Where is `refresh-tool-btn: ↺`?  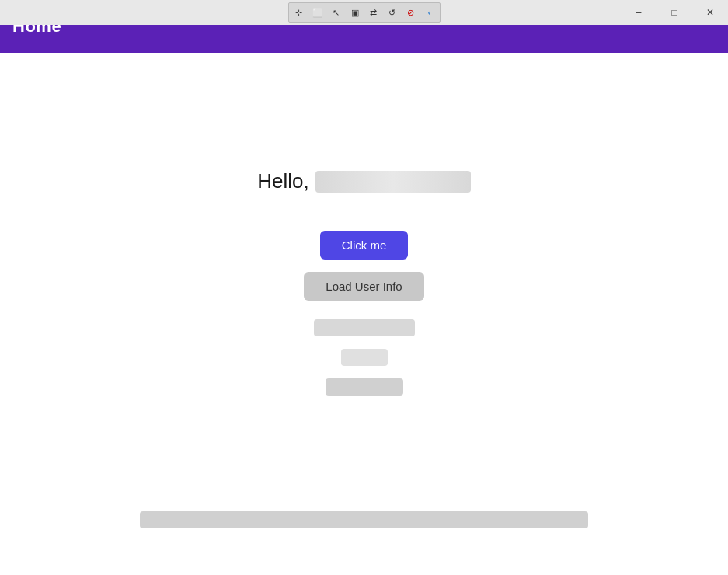 refresh-tool-btn: ↺ is located at coordinates (392, 12).